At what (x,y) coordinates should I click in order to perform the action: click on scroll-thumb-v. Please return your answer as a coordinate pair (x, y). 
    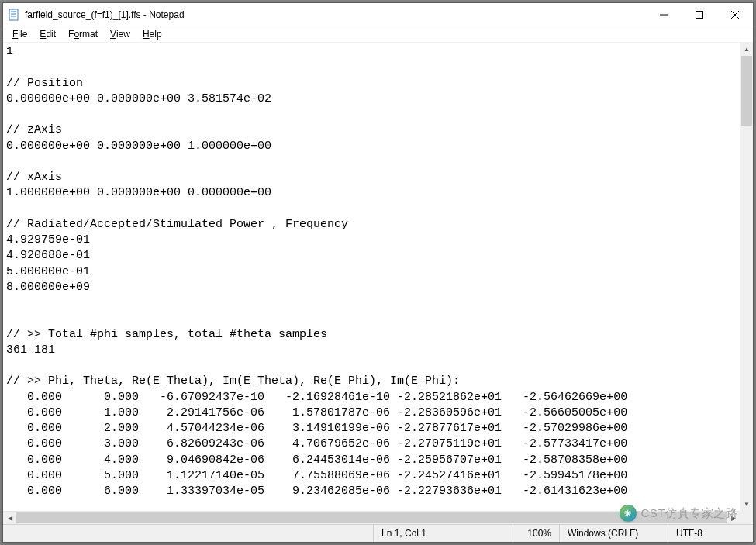
    Looking at the image, I should click on (747, 91).